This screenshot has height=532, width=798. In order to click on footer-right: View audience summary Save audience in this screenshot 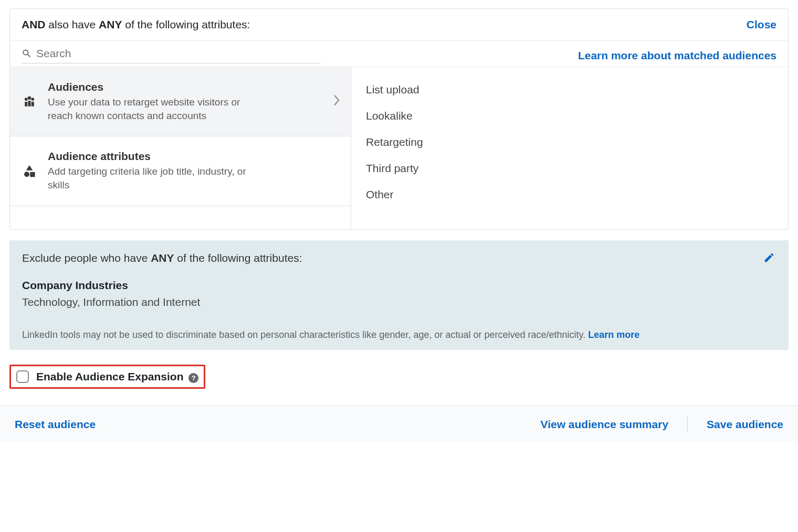, I will do `click(662, 424)`.